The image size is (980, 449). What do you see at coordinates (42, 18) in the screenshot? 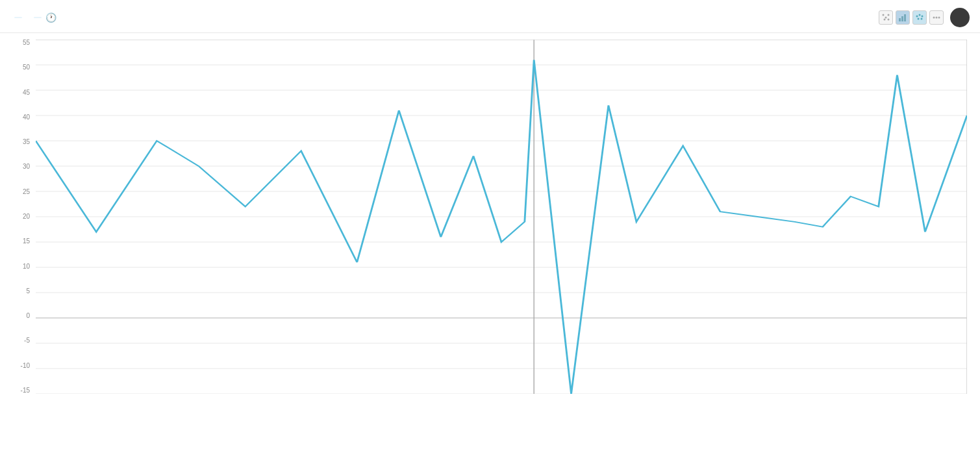
I see `header-left: 🕐` at bounding box center [42, 18].